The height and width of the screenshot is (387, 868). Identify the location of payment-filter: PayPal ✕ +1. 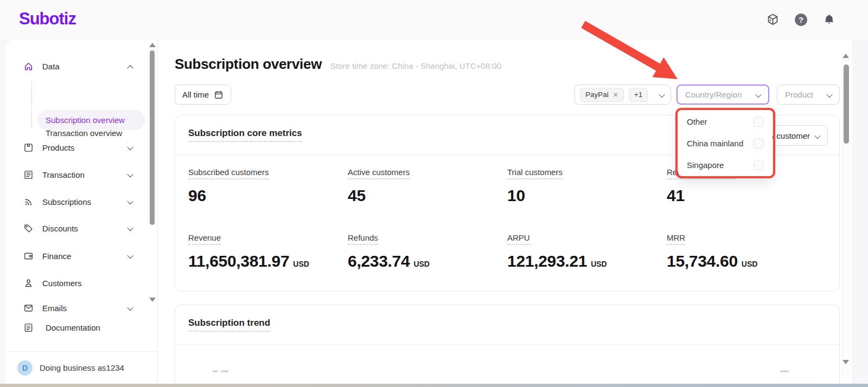
(623, 94).